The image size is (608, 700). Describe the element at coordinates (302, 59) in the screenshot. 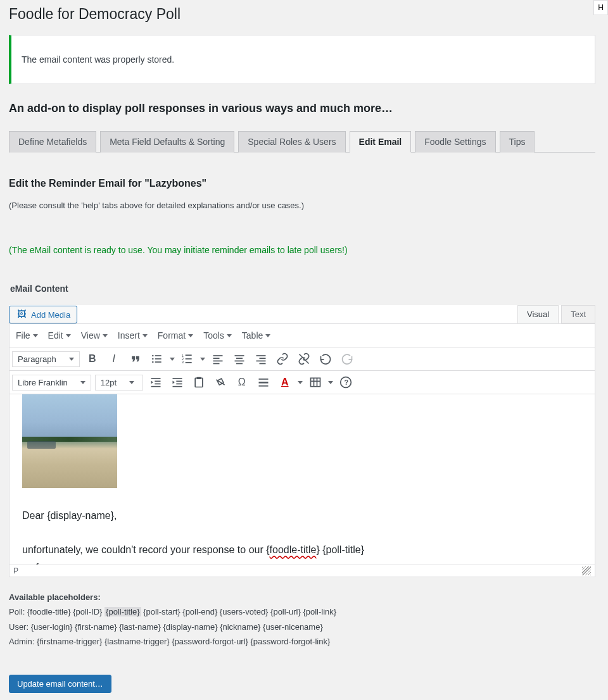

I see `success-notice: The email content was properly stored.` at that location.